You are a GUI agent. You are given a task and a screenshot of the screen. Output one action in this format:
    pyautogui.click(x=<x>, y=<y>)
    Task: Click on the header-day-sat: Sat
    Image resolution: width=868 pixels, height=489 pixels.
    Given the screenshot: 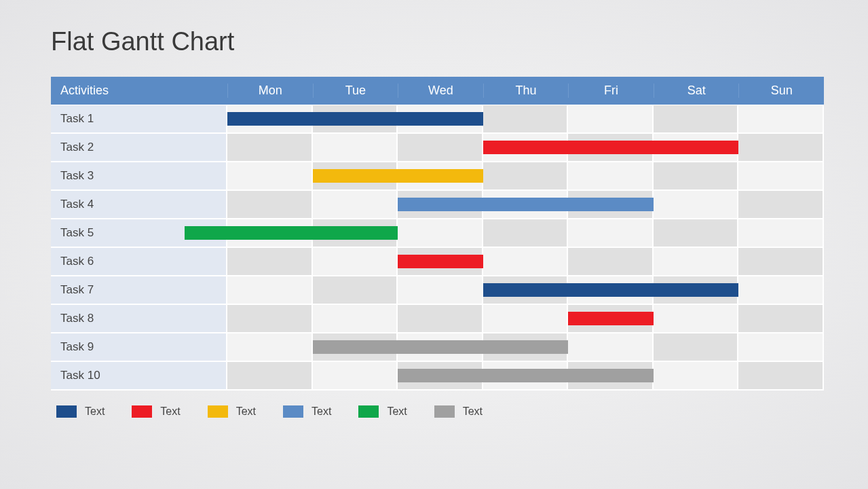 What is the action you would take?
    pyautogui.click(x=696, y=91)
    